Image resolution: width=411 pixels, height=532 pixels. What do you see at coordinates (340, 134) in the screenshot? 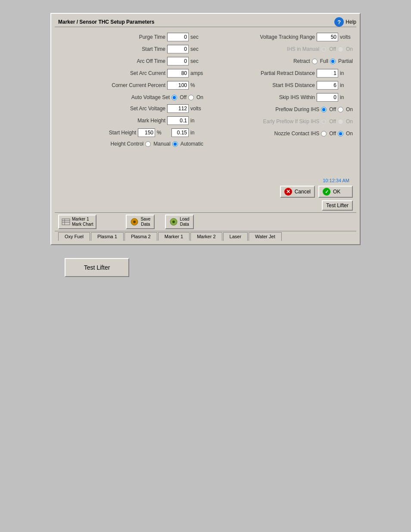
I see `nozzle-contact-on-radio` at bounding box center [340, 134].